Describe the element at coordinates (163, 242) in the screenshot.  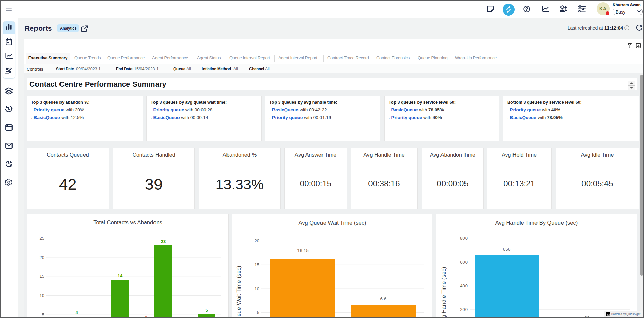
I see `svg-text: 23` at that location.